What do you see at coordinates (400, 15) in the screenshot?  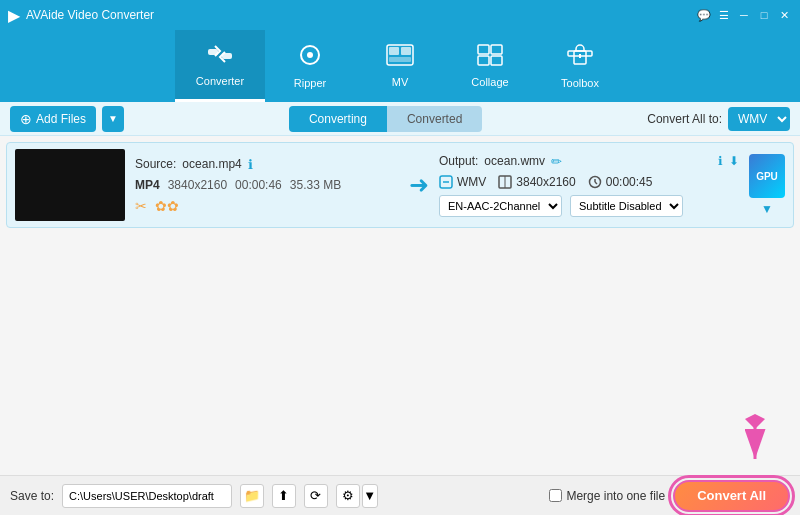 I see `title-bar: ▶ AVAide Video Converter 💬 ☰ ─ □ ✕` at bounding box center [400, 15].